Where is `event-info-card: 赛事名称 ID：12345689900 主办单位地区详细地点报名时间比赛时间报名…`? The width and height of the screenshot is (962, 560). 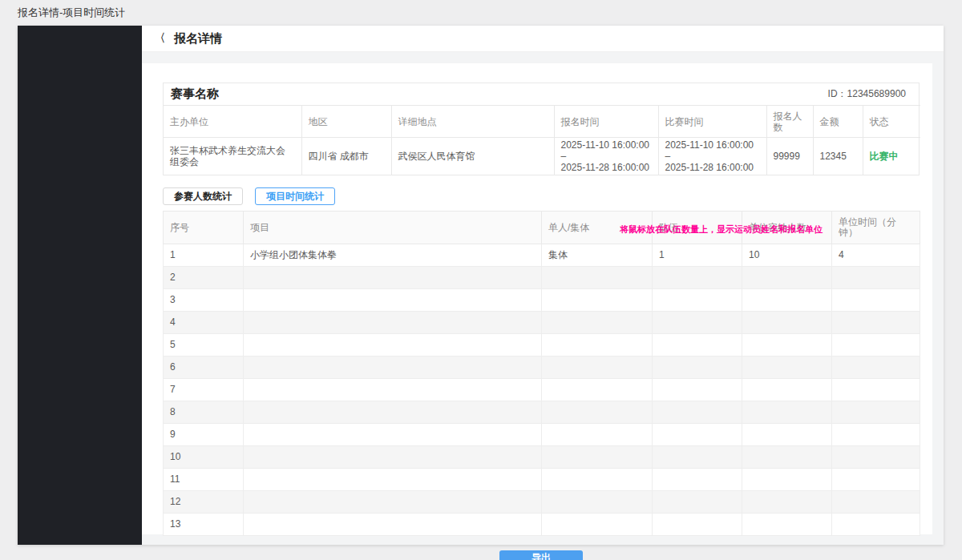
event-info-card: 赛事名称 ID：12345689900 主办单位地区详细地点报名时间比赛时间报名… is located at coordinates (541, 129).